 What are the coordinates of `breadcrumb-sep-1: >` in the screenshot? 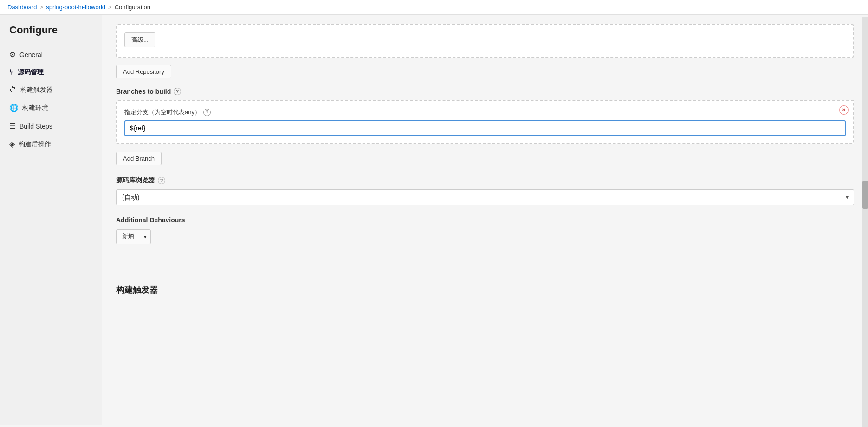 It's located at (42, 7).